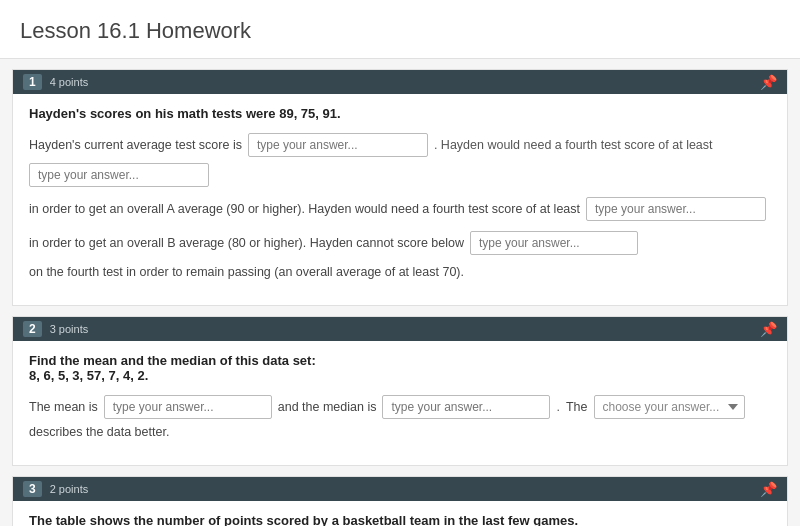  Describe the element at coordinates (577, 407) in the screenshot. I see `q2-p1-the: The` at that location.